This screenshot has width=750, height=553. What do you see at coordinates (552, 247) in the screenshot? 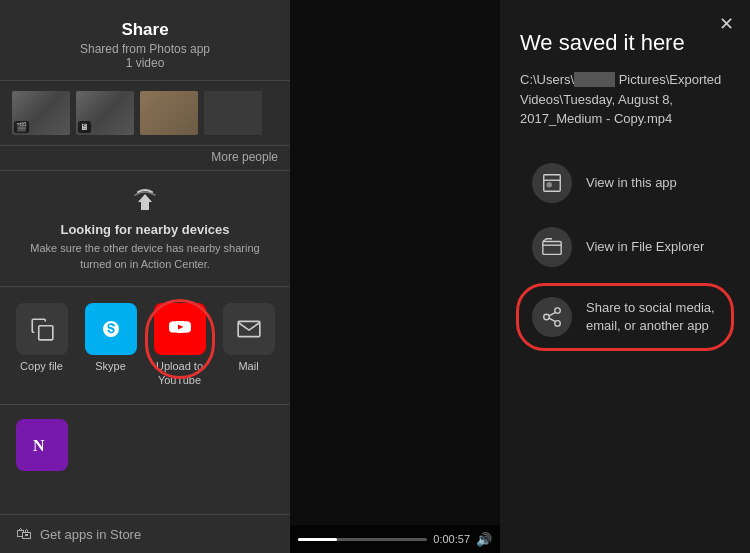
I see `view-explorer-icon` at bounding box center [552, 247].